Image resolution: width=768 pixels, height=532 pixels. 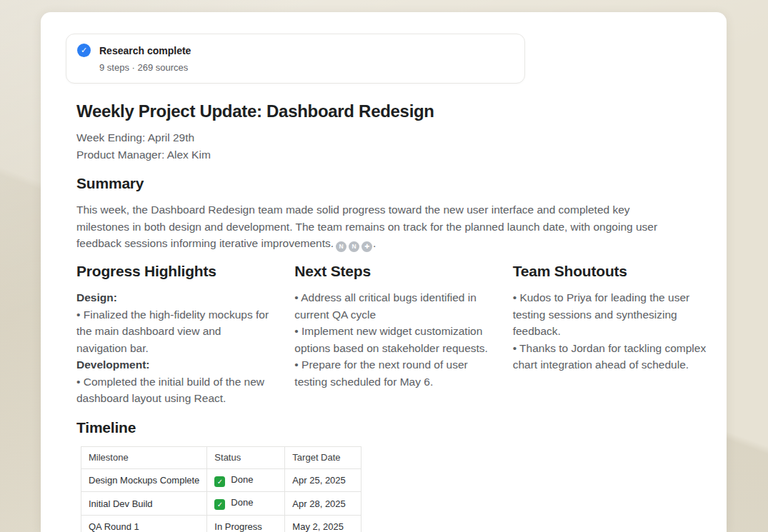 What do you see at coordinates (323, 457) in the screenshot?
I see `target-date-column-header: Target Date` at bounding box center [323, 457].